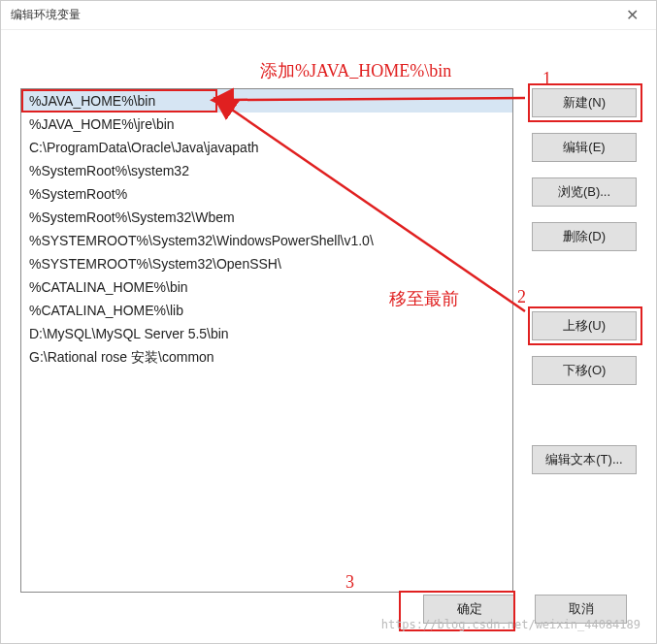 This screenshot has height=644, width=657. What do you see at coordinates (584, 281) in the screenshot?
I see `button-column: 新建(N) 编辑(E) 浏览(B)... 删除(D) 上移(U) 下移(O) 编…` at bounding box center [584, 281].